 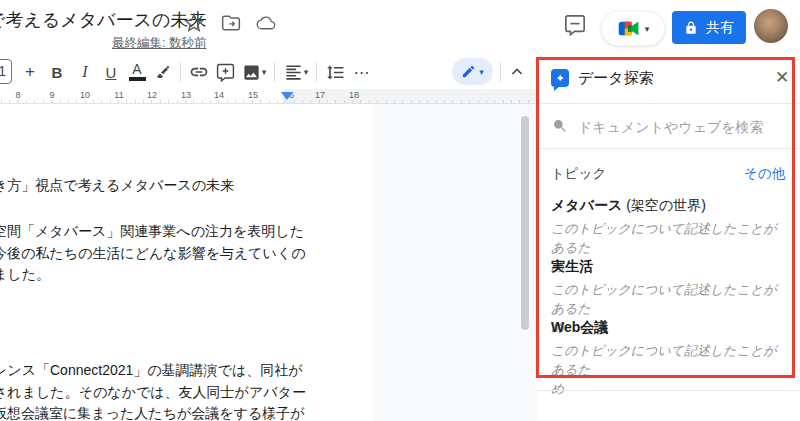 What do you see at coordinates (575, 25) in the screenshot?
I see `comment-history-button` at bounding box center [575, 25].